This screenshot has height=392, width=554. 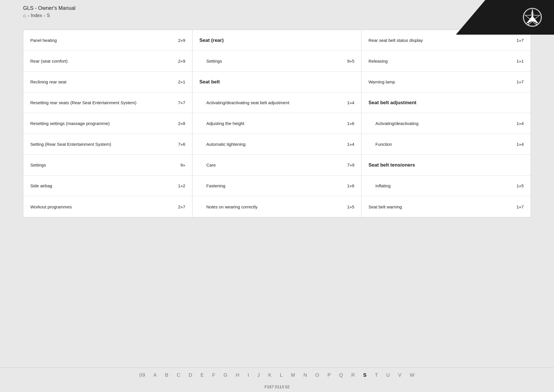 I want to click on alpha-J: J, so click(x=259, y=375).